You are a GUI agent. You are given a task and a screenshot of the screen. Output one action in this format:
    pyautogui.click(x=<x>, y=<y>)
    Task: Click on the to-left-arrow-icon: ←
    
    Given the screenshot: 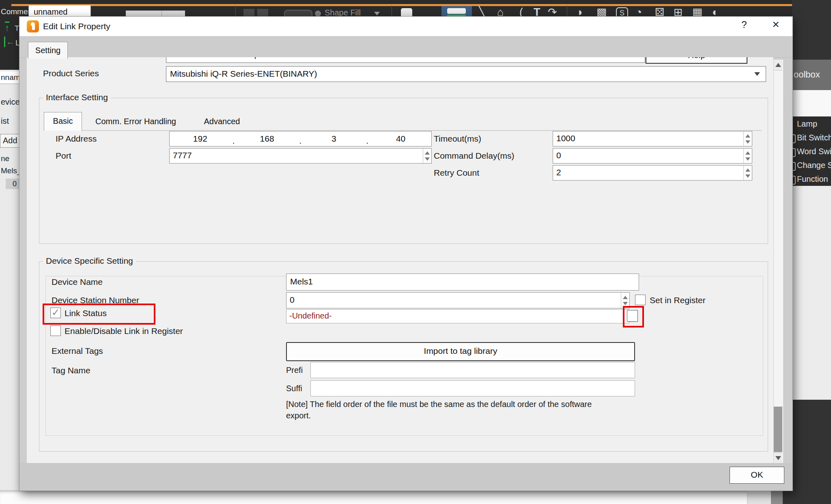 What is the action you would take?
    pyautogui.click(x=10, y=42)
    